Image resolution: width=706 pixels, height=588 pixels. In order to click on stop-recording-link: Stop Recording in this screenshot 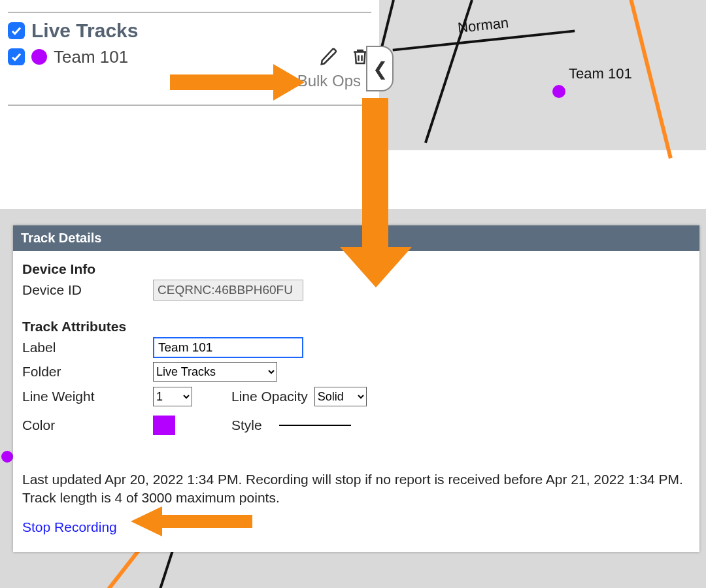, I will do `click(69, 527)`.